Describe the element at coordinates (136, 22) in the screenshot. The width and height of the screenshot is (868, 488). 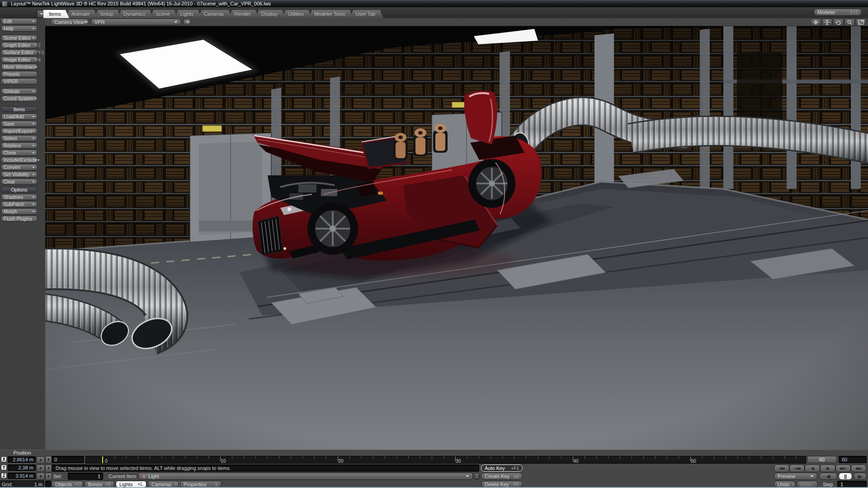
I see `render-mode-dropdown: VPR` at that location.